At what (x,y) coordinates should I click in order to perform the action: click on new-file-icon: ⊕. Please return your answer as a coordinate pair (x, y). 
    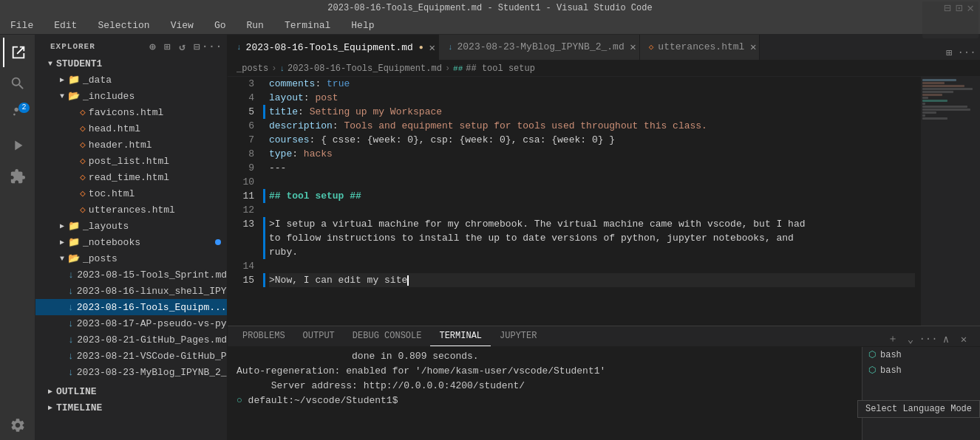
    Looking at the image, I should click on (153, 47).